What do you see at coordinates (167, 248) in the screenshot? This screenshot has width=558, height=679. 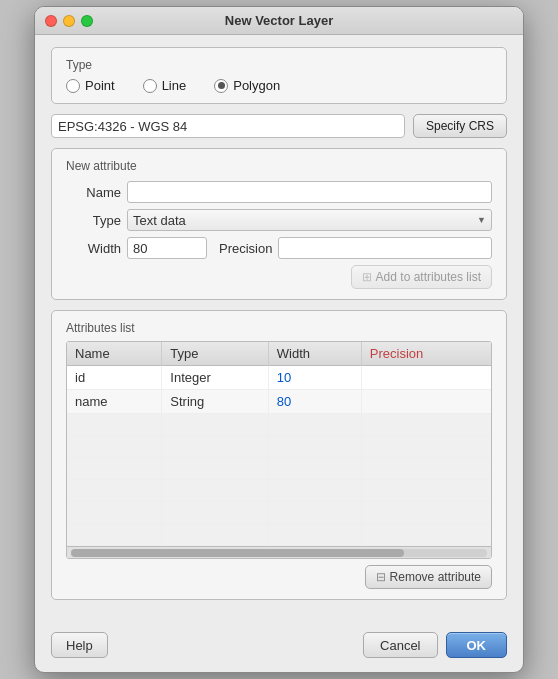 I see `width-input` at bounding box center [167, 248].